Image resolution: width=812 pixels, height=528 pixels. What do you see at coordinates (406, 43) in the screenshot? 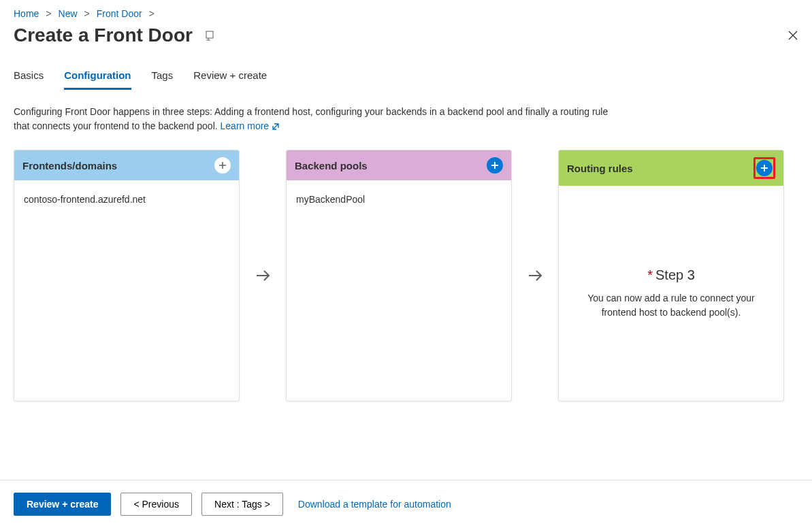
I see `title-bar: Create a Front Door` at bounding box center [406, 43].